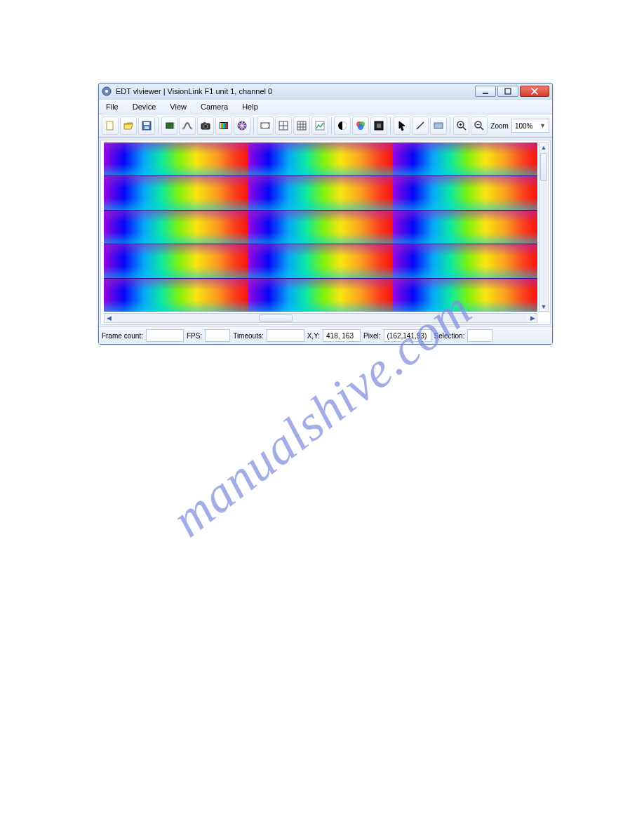 This screenshot has height=834, width=644. What do you see at coordinates (215, 107) in the screenshot?
I see `menu-camera: Camera` at bounding box center [215, 107].